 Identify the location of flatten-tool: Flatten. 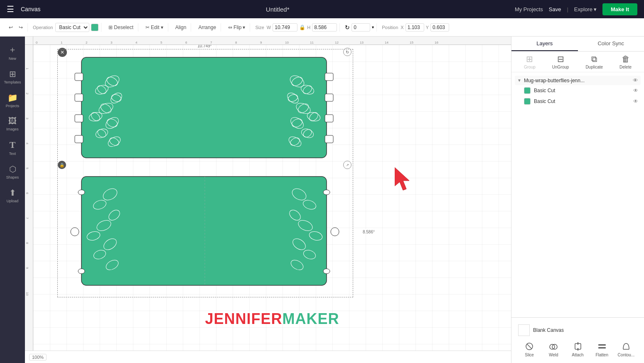
(602, 350).